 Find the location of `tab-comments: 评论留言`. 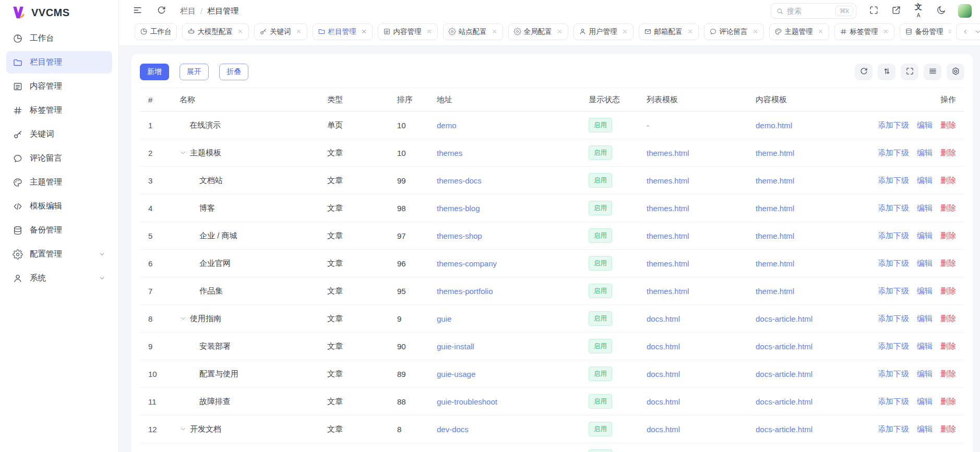

tab-comments: 评论留言 is located at coordinates (734, 32).